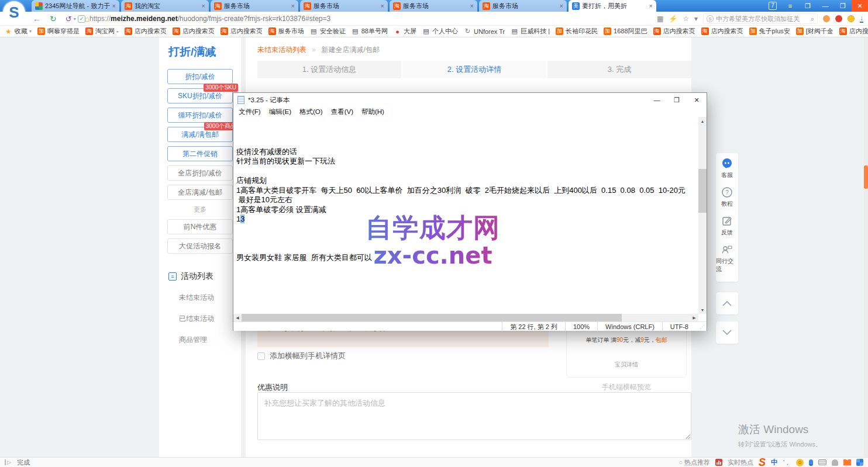 The image size is (868, 467). What do you see at coordinates (466, 318) in the screenshot?
I see `notepad-hscrollbar: ◀ ▶` at bounding box center [466, 318].